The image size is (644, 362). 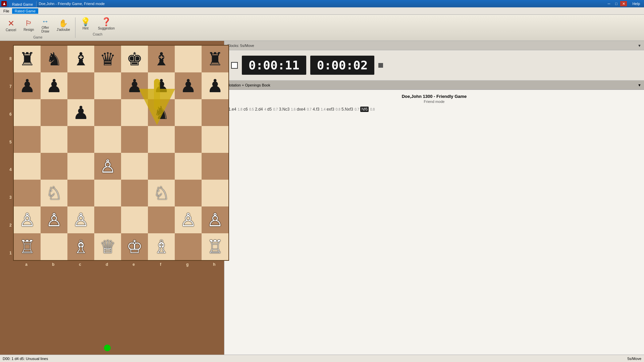 What do you see at coordinates (81, 86) in the screenshot?
I see `square-c7` at bounding box center [81, 86].